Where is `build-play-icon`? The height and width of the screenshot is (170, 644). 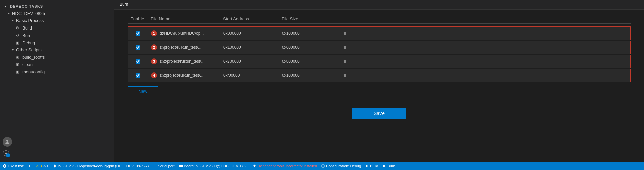
build-play-icon is located at coordinates (367, 166).